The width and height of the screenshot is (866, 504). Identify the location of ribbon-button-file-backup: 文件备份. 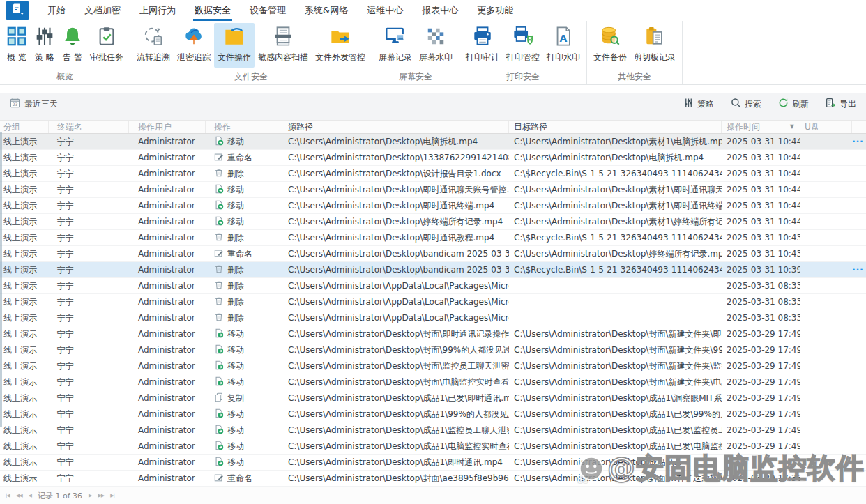
(610, 45).